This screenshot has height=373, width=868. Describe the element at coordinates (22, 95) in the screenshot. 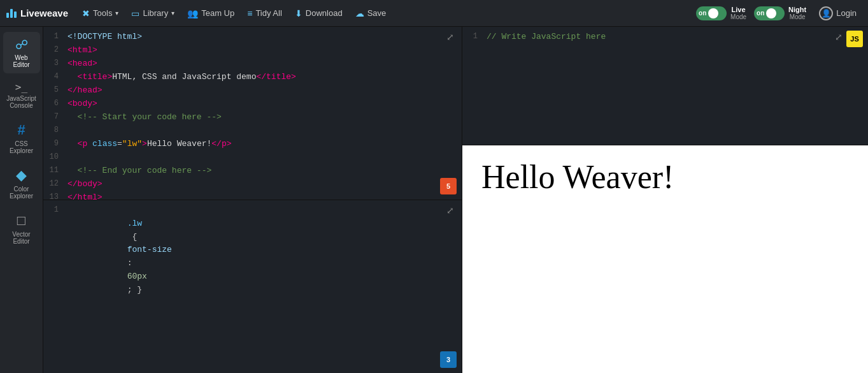

I see `sidebar-item-js-console: >_ JavaScriptConsole` at that location.